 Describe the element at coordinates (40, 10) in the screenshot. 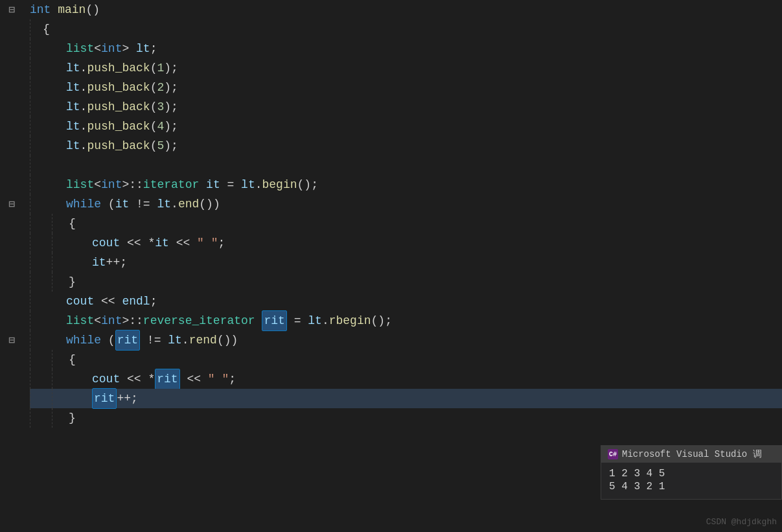

I see `keyword-int: int` at that location.